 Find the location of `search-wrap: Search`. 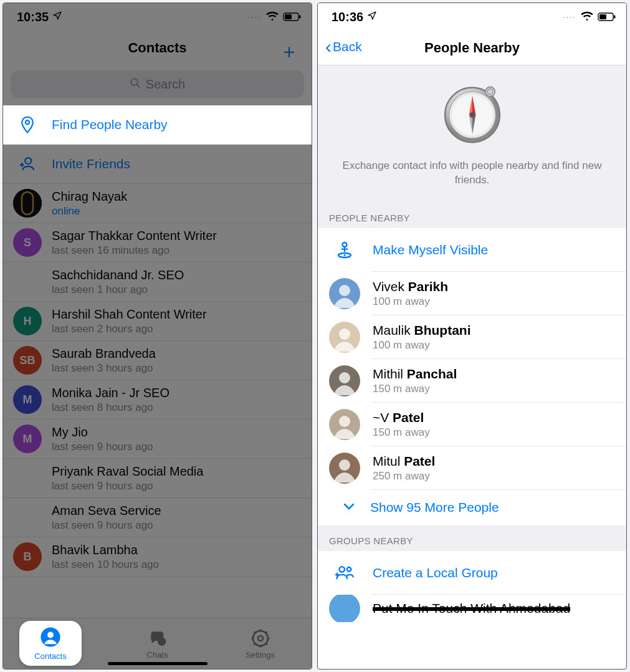

search-wrap: Search is located at coordinates (157, 85).